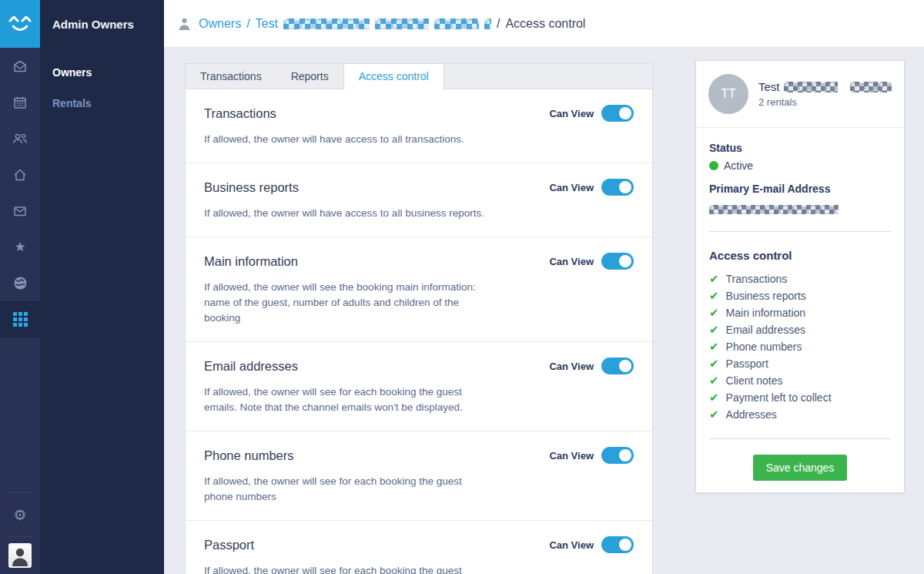 The width and height of the screenshot is (924, 574). Describe the element at coordinates (231, 76) in the screenshot. I see `tab-transactions: Transactions` at that location.